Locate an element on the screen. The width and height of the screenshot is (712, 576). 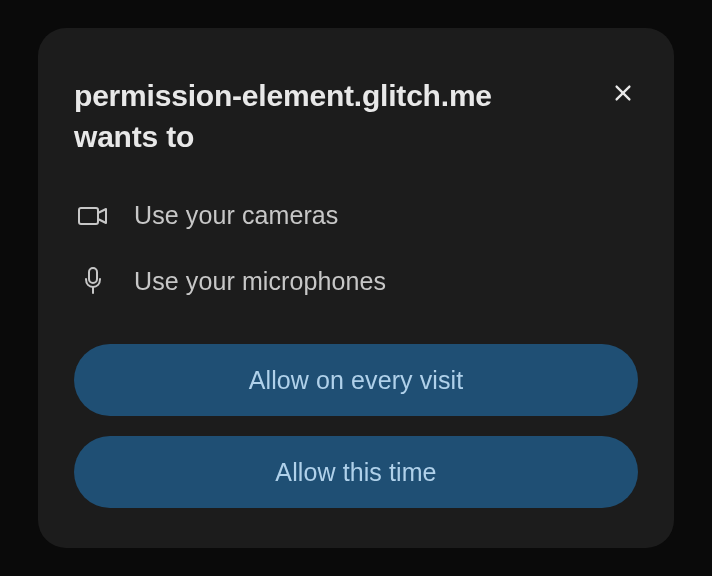
camera-icon is located at coordinates (93, 216).